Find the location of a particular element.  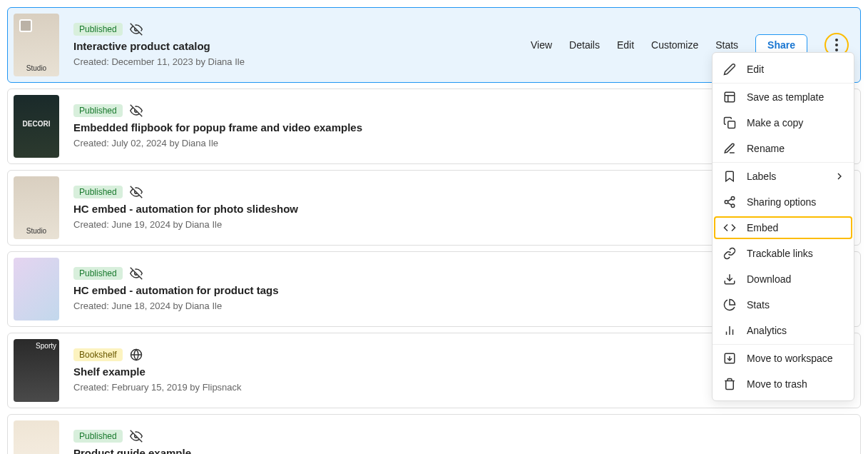

dropdown-label: Download is located at coordinates (769, 279).